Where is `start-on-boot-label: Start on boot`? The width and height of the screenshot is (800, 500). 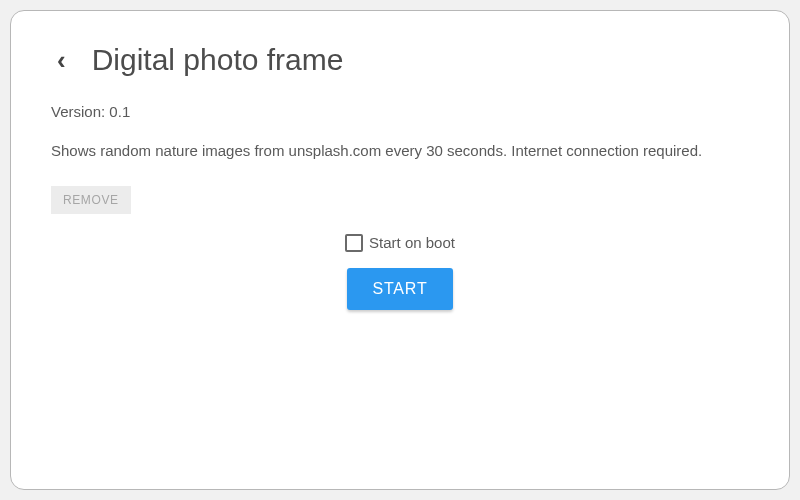 start-on-boot-label: Start on boot is located at coordinates (412, 242).